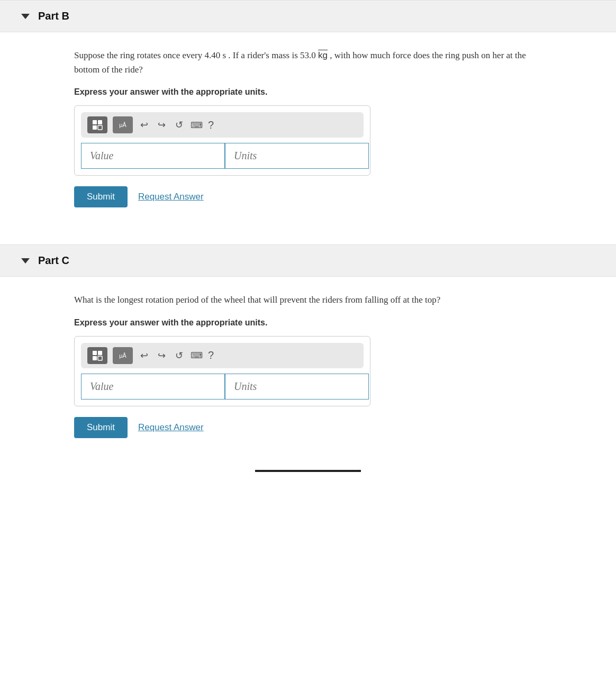 Image resolution: width=616 pixels, height=681 pixels. Describe the element at coordinates (144, 356) in the screenshot. I see `part-c-undo-button: ↩` at that location.